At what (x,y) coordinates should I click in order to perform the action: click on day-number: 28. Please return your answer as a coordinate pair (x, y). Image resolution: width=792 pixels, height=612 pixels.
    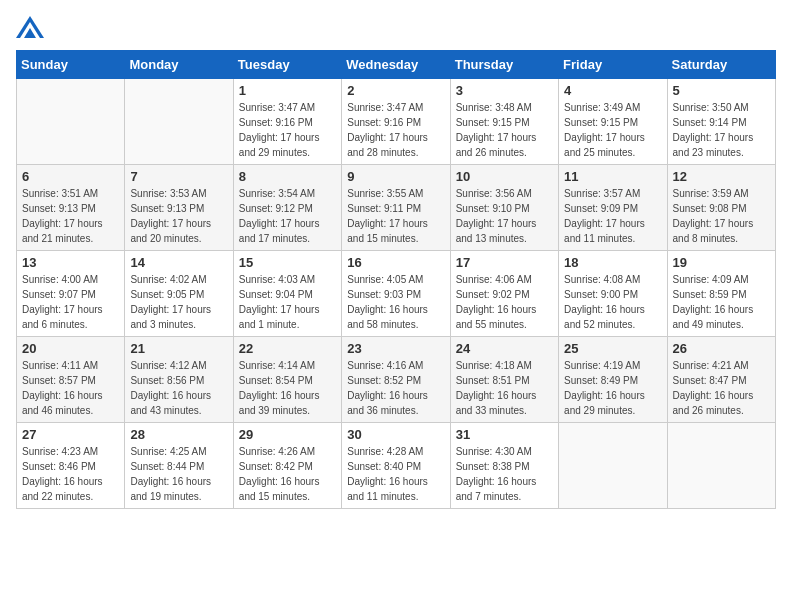
    Looking at the image, I should click on (178, 434).